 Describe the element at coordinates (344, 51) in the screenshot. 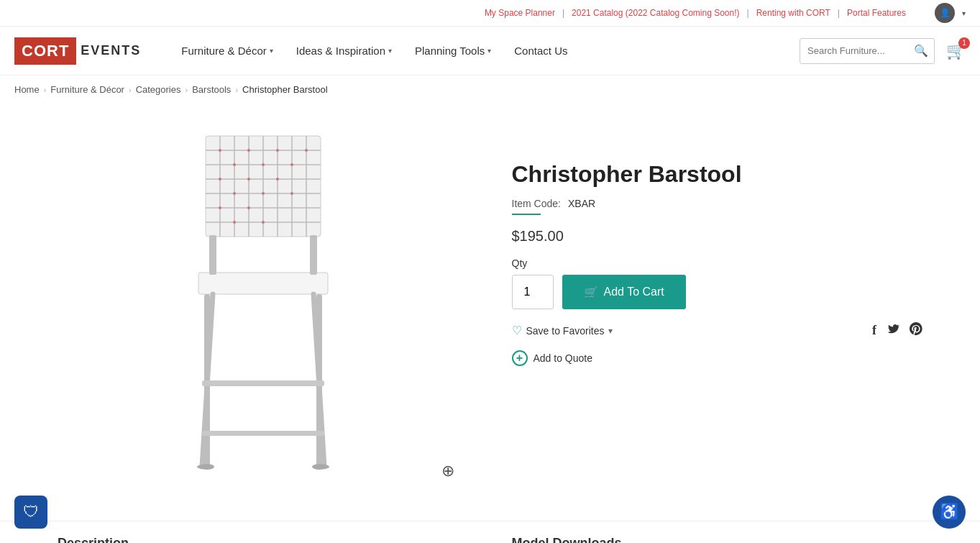

I see `nav-ideas-inspiration: Ideas & Inspiration ▾` at that location.